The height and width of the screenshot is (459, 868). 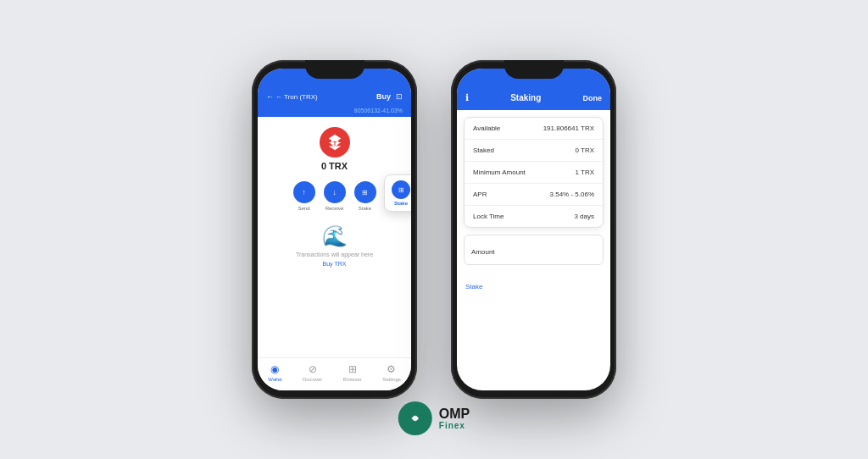 I want to click on send-icon: ↑, so click(x=303, y=192).